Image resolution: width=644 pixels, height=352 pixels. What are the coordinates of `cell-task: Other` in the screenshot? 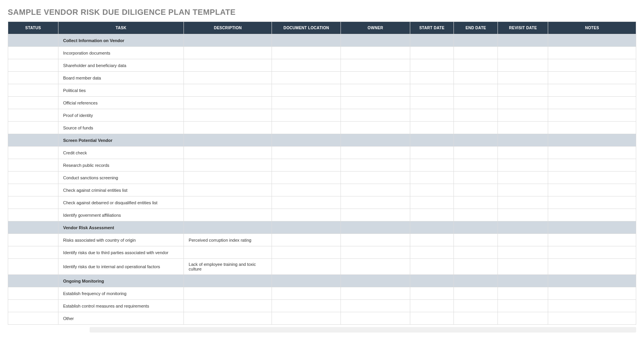 It's located at (121, 318).